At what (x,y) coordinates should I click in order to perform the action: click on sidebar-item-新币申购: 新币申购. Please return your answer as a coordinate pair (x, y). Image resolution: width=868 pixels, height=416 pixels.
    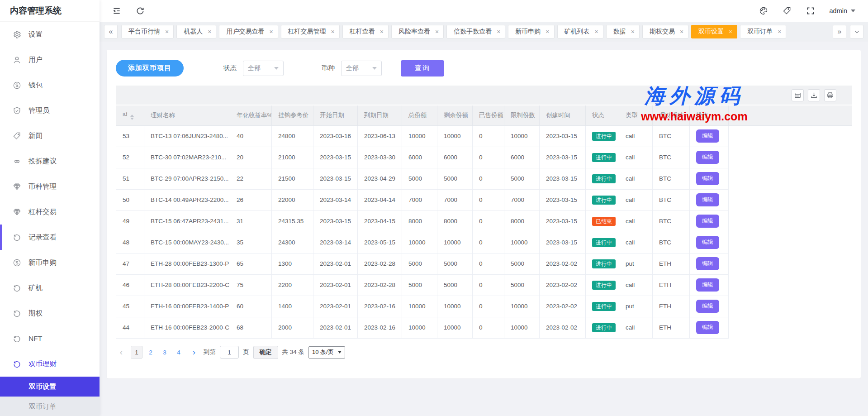
    Looking at the image, I should click on (50, 263).